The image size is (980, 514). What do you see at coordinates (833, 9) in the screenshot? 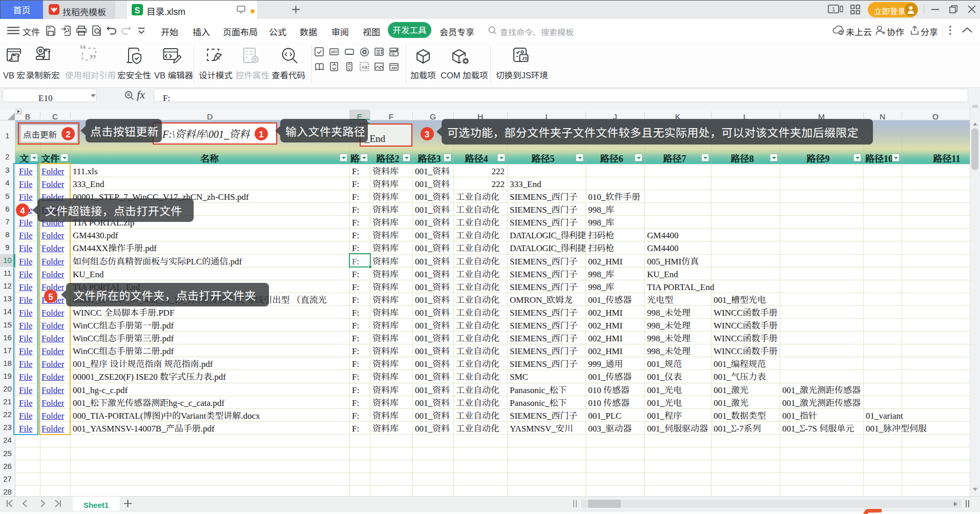
I see `svg-text: 1` at bounding box center [833, 9].